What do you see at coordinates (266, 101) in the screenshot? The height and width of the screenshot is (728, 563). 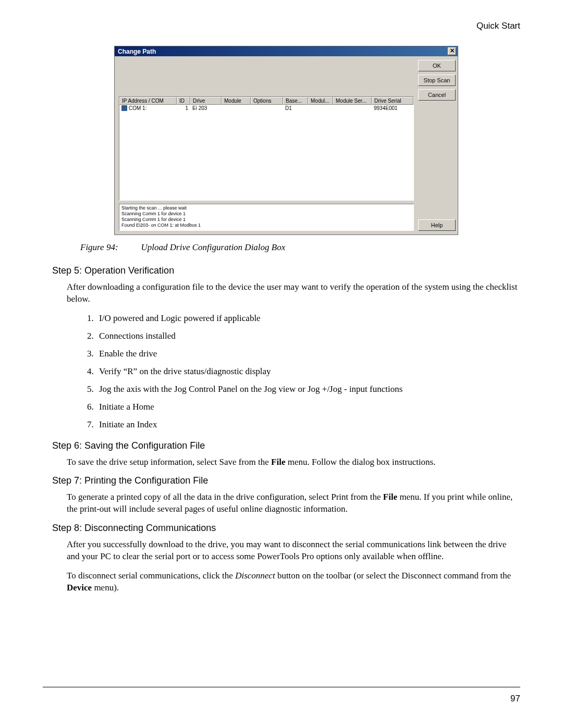 I see `listview-header: IP Address / COM ID Drive Module Options…` at bounding box center [266, 101].